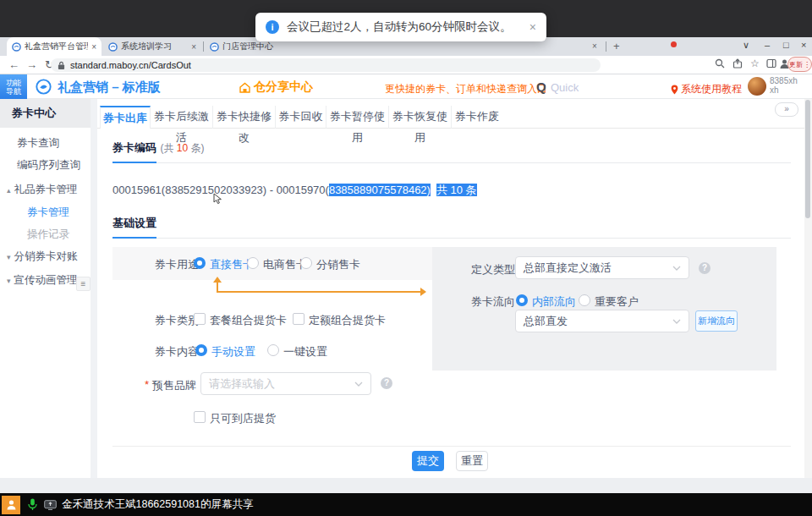  I want to click on person-icon, so click(12, 504).